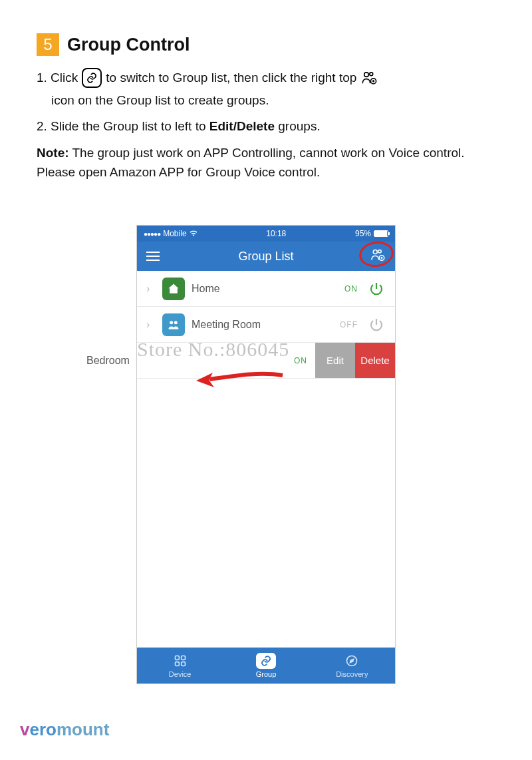  I want to click on section-title: Group Control, so click(128, 45).